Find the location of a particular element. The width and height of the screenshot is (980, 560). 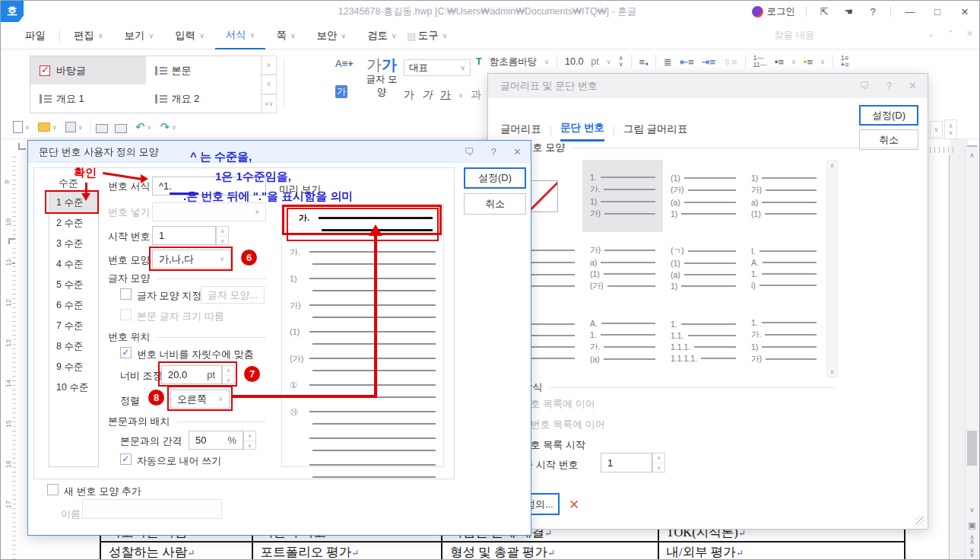

gallery-expand: ∨∨ is located at coordinates (269, 103).